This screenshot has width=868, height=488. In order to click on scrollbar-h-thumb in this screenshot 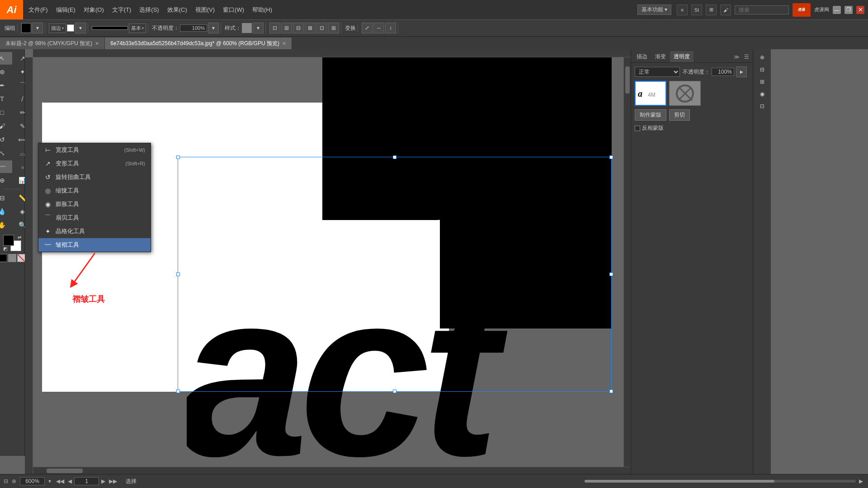, I will do `click(65, 471)`.